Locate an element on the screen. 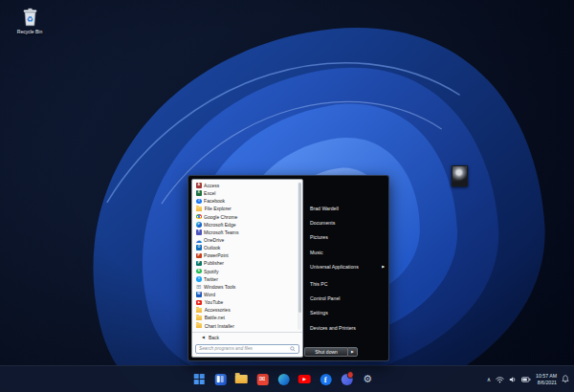 The image size is (574, 392). edge-icon is located at coordinates (283, 380).